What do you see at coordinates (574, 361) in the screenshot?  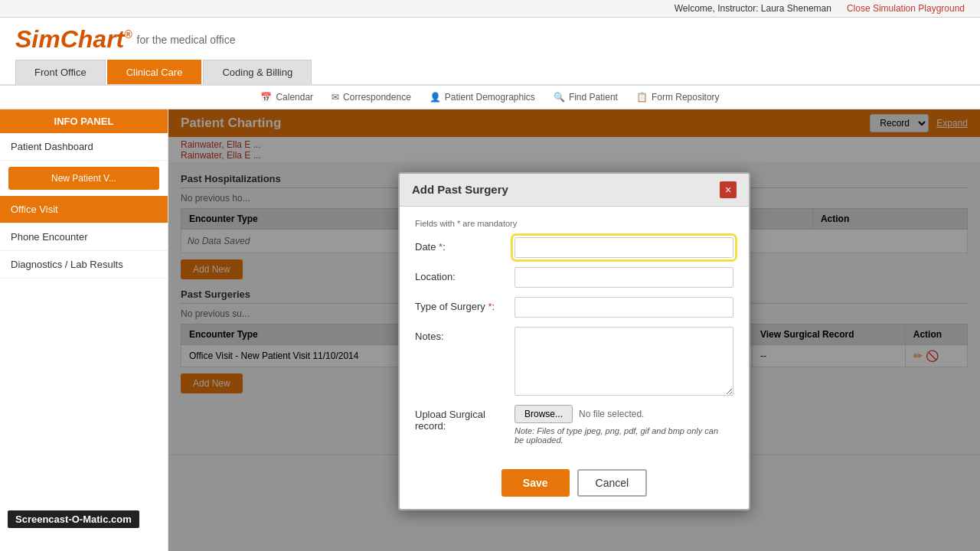 I see `notes-row: Notes:` at bounding box center [574, 361].